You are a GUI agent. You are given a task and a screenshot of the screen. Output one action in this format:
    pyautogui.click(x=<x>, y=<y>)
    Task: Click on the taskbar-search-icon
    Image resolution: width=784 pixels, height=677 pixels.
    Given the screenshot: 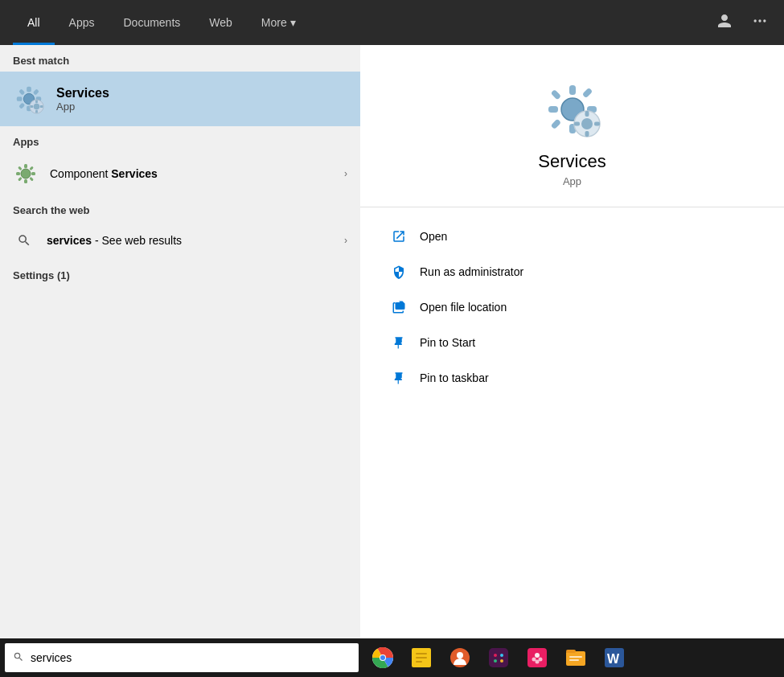 What is the action you would take?
    pyautogui.click(x=18, y=658)
    